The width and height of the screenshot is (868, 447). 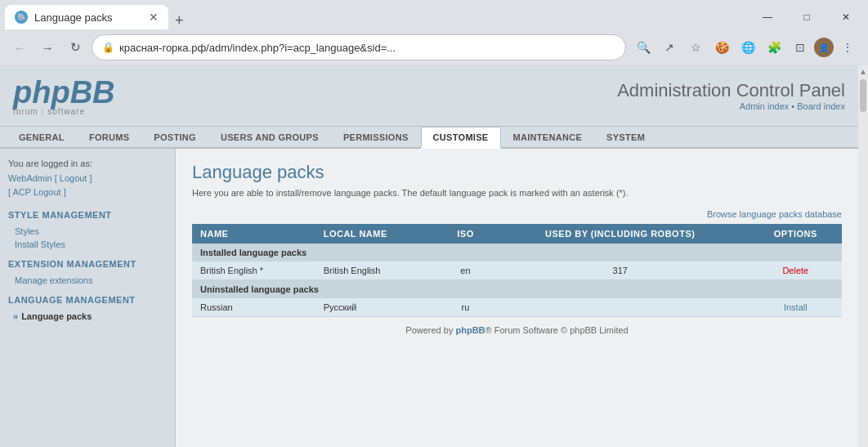 I want to click on installed-section-label: Installed language packs, so click(x=517, y=253).